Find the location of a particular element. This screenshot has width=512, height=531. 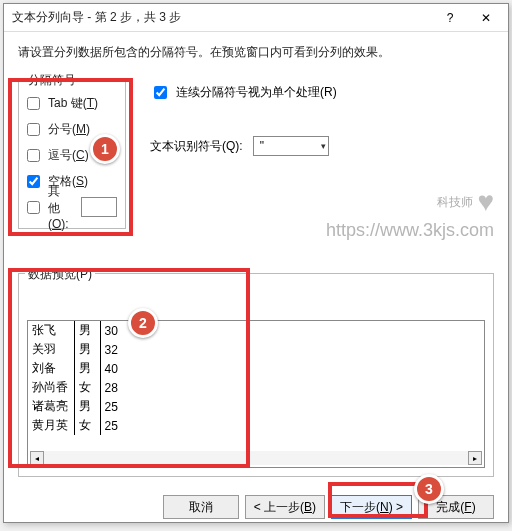

delimiter-space-row: 空格(S) is located at coordinates (72, 181).